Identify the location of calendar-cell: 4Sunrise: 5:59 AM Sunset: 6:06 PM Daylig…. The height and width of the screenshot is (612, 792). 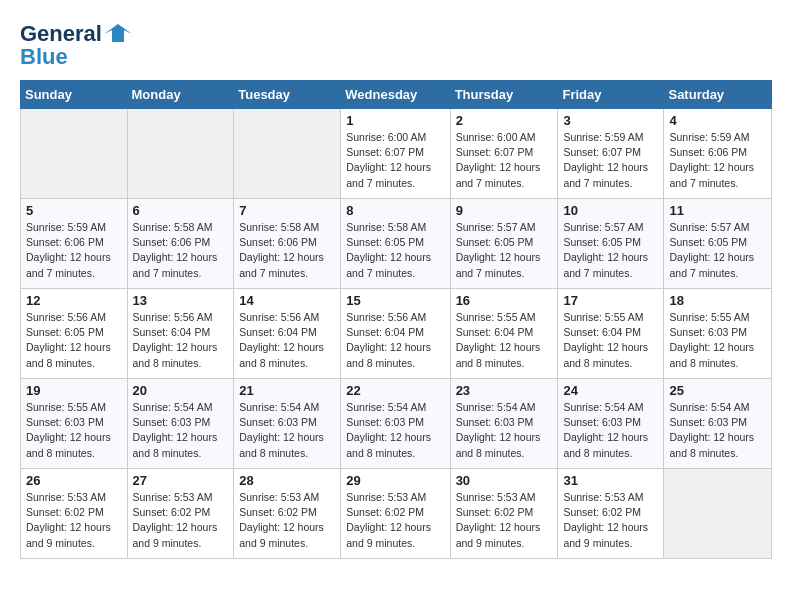
(718, 154).